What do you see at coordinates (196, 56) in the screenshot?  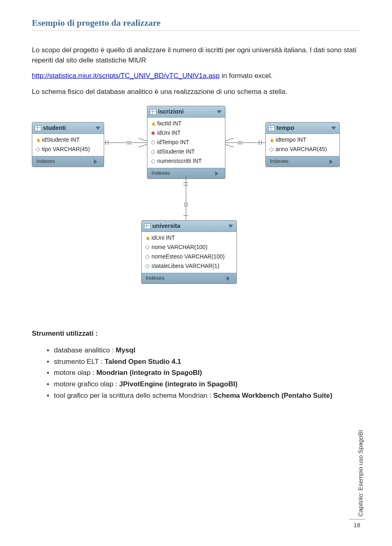 I see `intro-paragraph-1: Lo scopo del progetto è quello di analiz…` at bounding box center [196, 56].